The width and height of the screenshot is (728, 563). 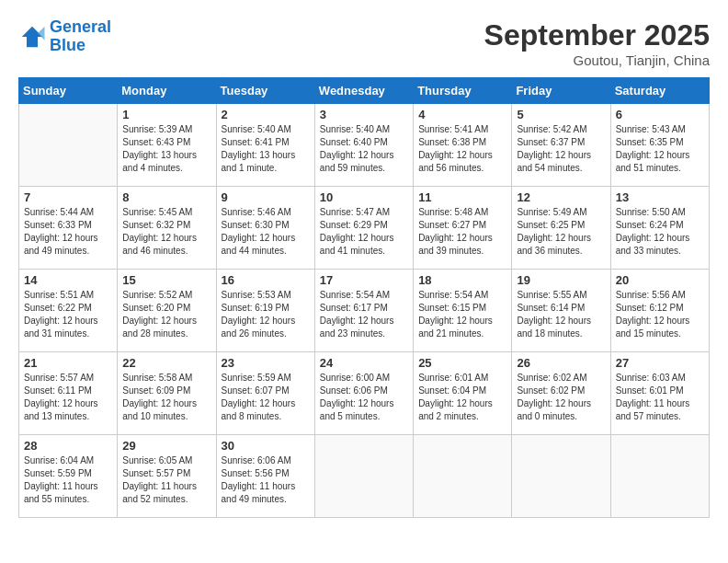 I want to click on day-info: Sunrise: 5:46 AM Sunset: 6:30 PM Dayligh…, so click(x=266, y=232).